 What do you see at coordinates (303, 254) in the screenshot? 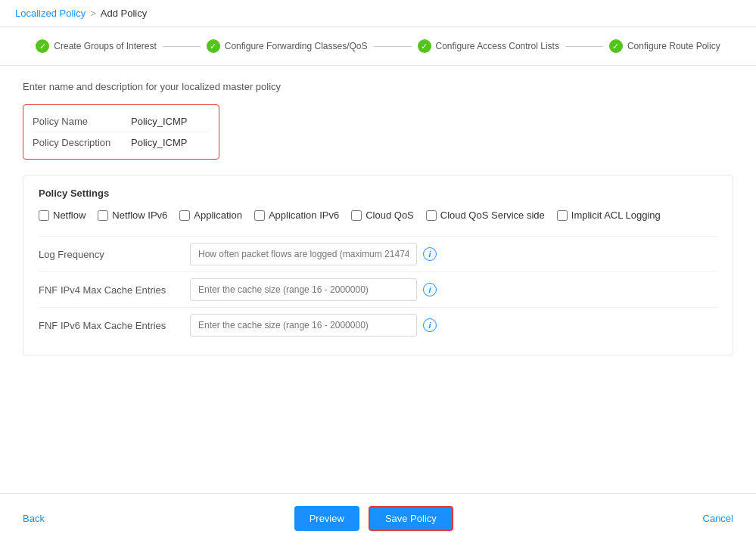
I see `log-frequency-input` at bounding box center [303, 254].